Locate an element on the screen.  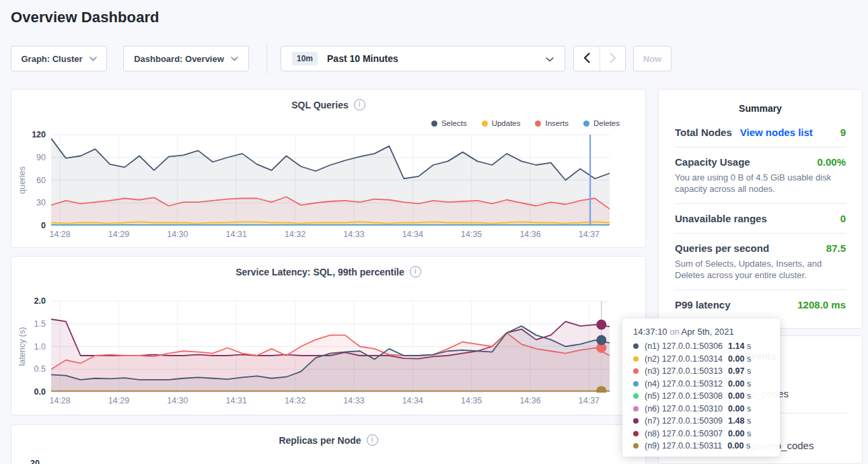
legend-label: Updates is located at coordinates (506, 123).